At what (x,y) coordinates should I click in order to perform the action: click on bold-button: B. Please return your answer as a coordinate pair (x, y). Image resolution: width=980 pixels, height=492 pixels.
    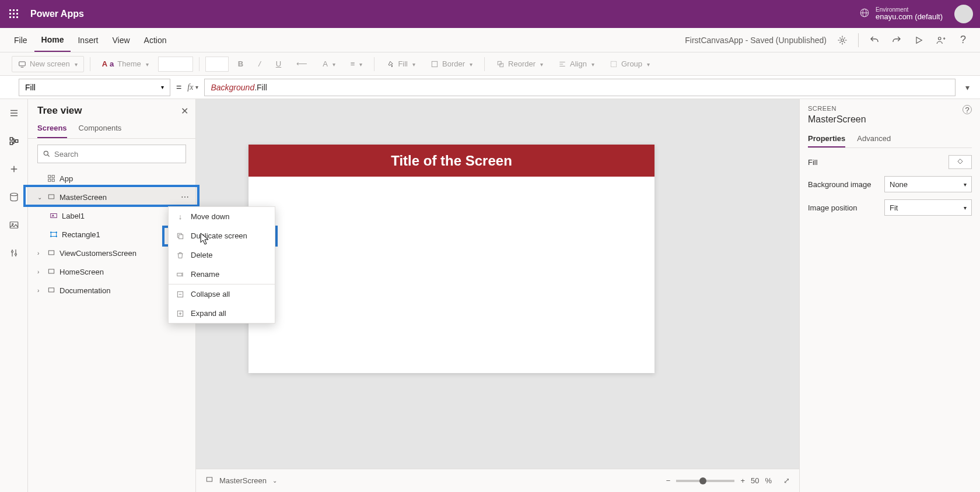
    Looking at the image, I should click on (240, 64).